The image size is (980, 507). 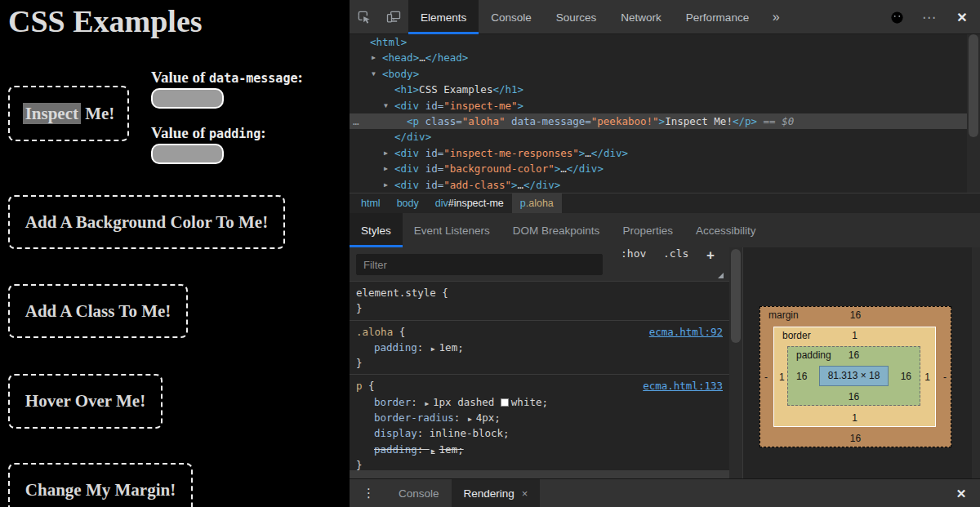 What do you see at coordinates (85, 402) in the screenshot?
I see `hover-over-me-button: Hover Over Me!` at bounding box center [85, 402].